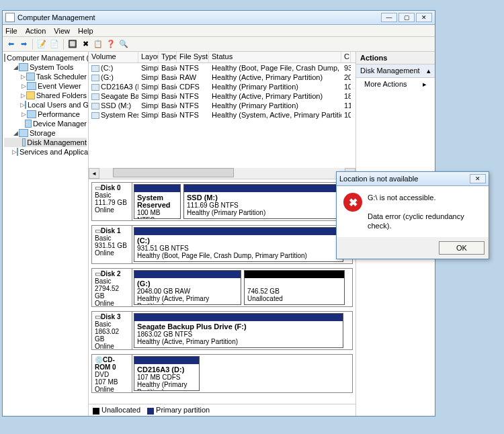 The image size is (504, 434). Describe the element at coordinates (60, 124) in the screenshot. I see `tree-device-manager: Device Manager` at that location.